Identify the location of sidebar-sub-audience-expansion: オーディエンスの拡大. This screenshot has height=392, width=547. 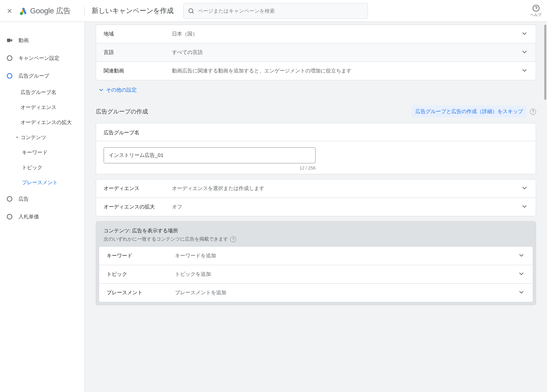
(53, 122).